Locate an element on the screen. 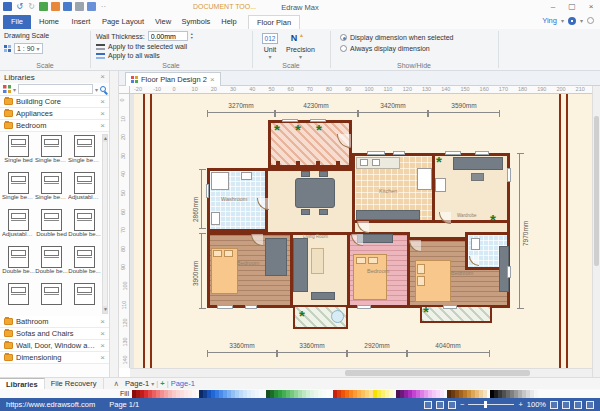 This screenshot has height=411, width=600. library-category-wall-door-window: Wall, Door, Window and Structure × is located at coordinates (54, 346).